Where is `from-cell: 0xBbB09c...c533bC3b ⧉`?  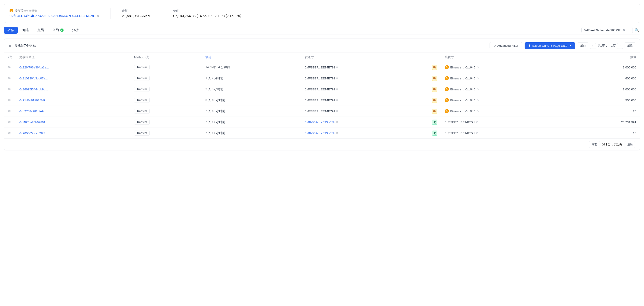
from-cell: 0xBbB09c...c533bC3b ⧉ is located at coordinates (364, 122).